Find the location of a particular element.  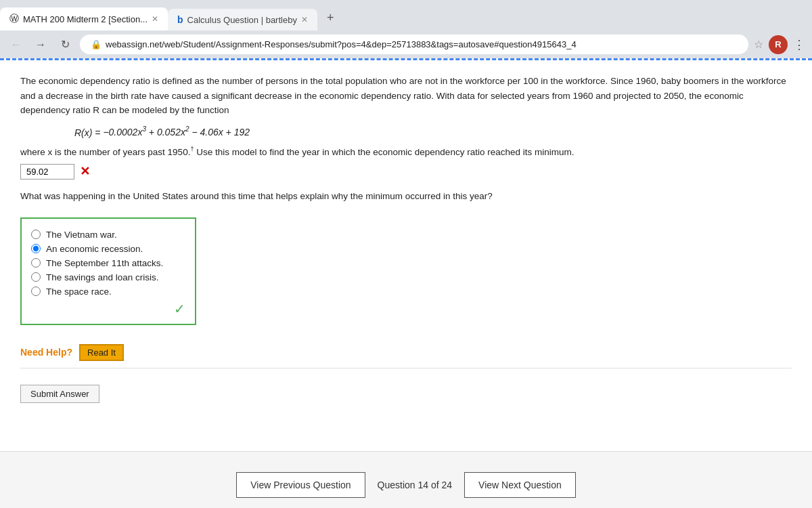

options-box: The Vietnam war. An economic recession. … is located at coordinates (108, 271).